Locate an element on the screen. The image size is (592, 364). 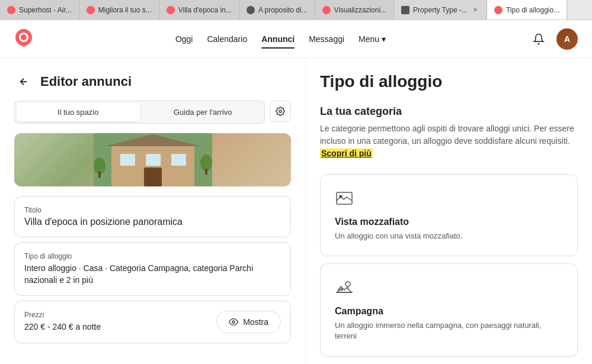
tab-villa-label: Villa d'epoca in... is located at coordinates (205, 10).